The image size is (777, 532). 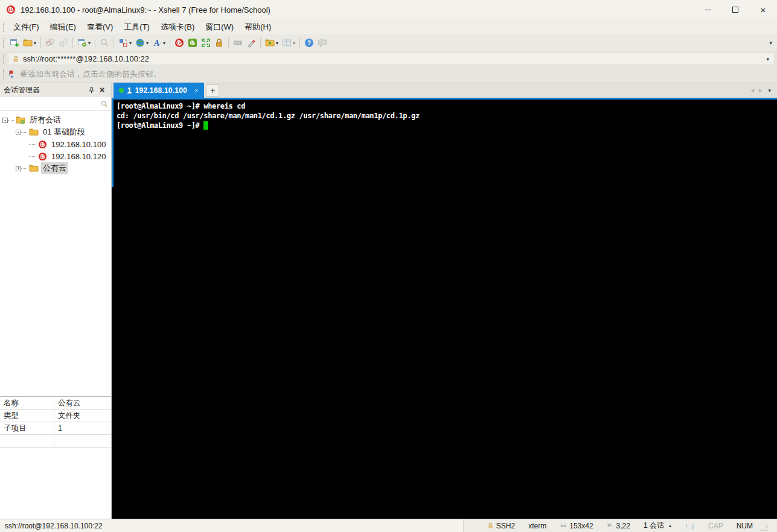 What do you see at coordinates (177, 27) in the screenshot?
I see `menu-tabs: 选项卡(B)` at bounding box center [177, 27].